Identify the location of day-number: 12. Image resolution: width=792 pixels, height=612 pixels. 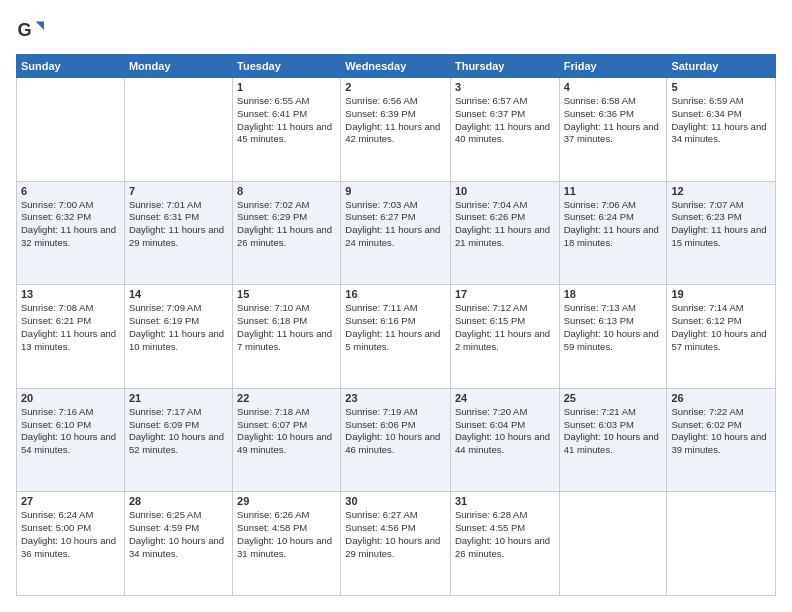
(721, 191).